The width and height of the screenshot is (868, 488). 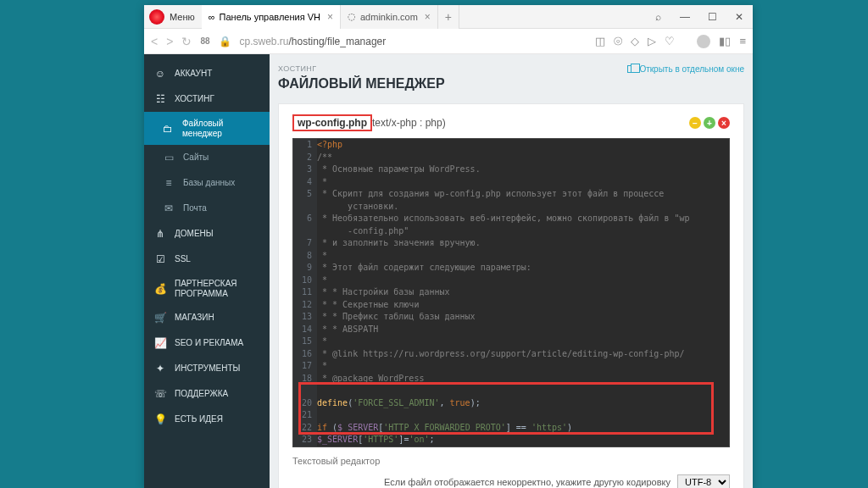 I want to click on sidebar-item-7: ☑SSL, so click(x=207, y=259).